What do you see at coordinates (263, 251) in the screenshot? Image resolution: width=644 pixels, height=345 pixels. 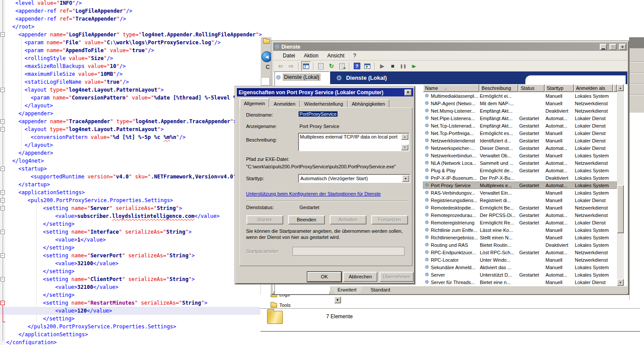 I see `startparameter-label: Startparameter:` at bounding box center [263, 251].